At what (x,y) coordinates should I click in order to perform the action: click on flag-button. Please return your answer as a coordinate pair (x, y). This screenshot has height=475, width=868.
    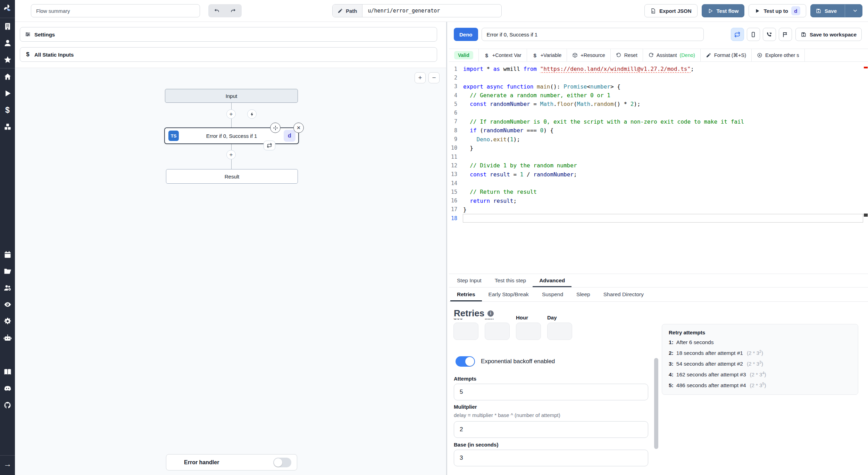
    Looking at the image, I should click on (785, 34).